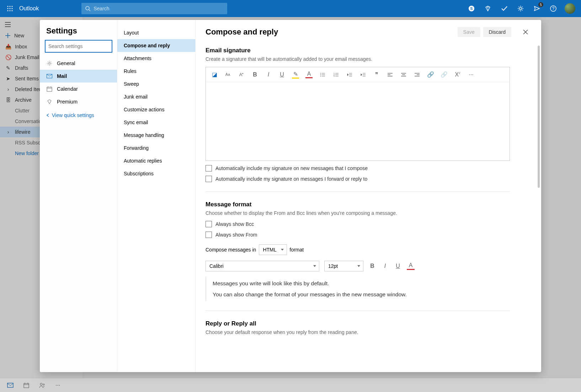 This screenshot has width=581, height=392. I want to click on more-formatting-icon: ···, so click(471, 75).